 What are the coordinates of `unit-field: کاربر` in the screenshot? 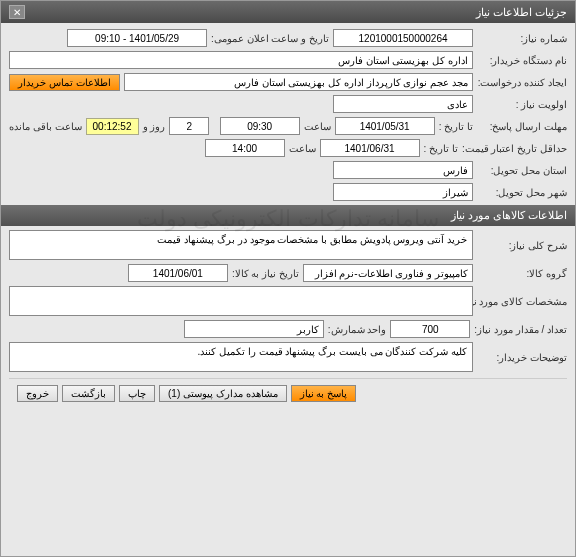 It's located at (254, 329).